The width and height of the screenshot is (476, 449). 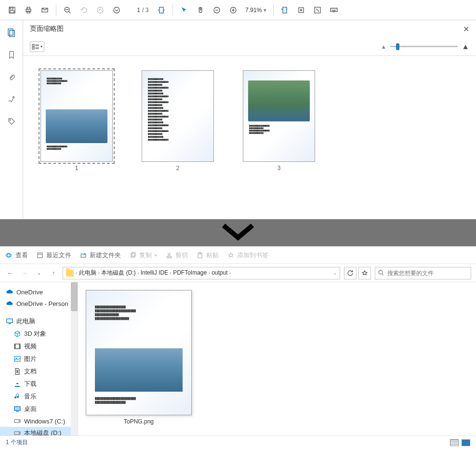 I want to click on tree-item: 本地磁盘 (D:), so click(x=39, y=431).